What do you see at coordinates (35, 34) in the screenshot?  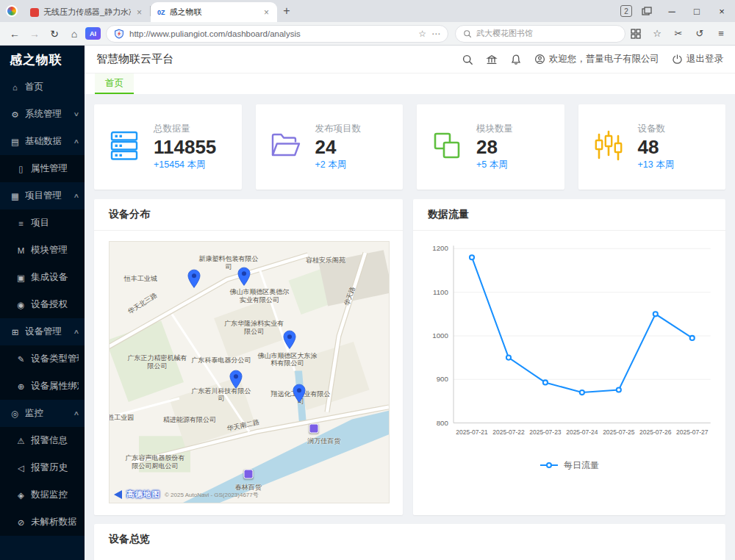 I see `forward-icon: →` at bounding box center [35, 34].